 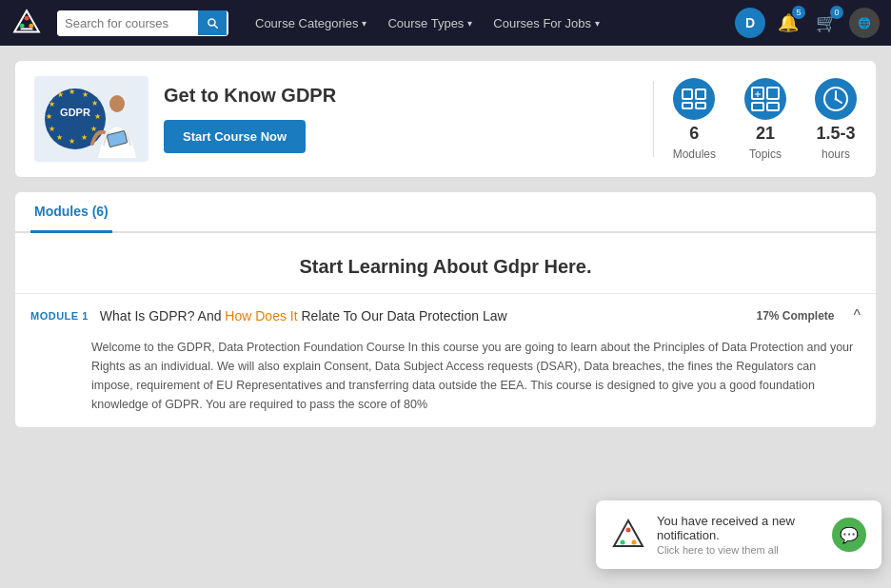 What do you see at coordinates (446, 23) in the screenshot?
I see `navbar: Course Categories ▾ Course Types ▾ Cours…` at bounding box center [446, 23].